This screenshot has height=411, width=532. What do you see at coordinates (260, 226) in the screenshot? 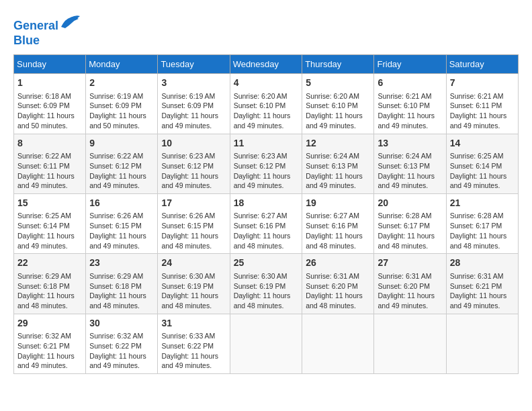
I see `sunset-text: Sunset: 6:16 PM` at bounding box center [260, 226].